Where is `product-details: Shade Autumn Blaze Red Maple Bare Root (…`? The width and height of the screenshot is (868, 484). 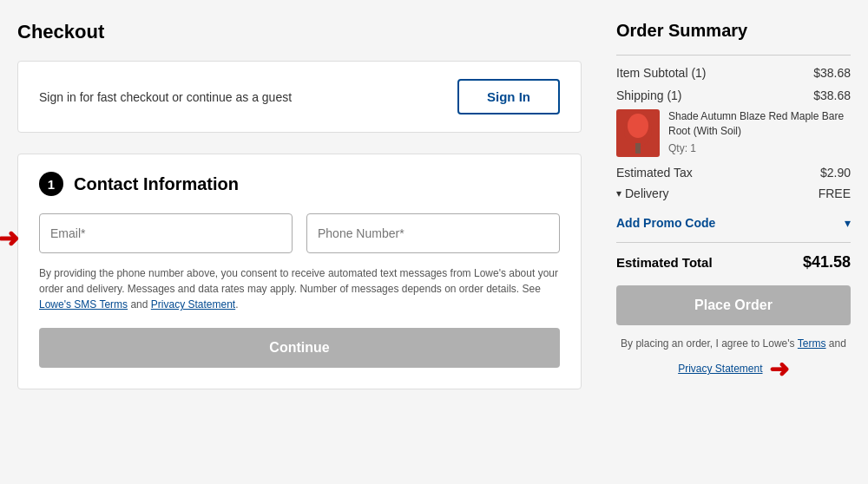 product-details: Shade Autumn Blaze Red Maple Bare Root (… is located at coordinates (760, 134).